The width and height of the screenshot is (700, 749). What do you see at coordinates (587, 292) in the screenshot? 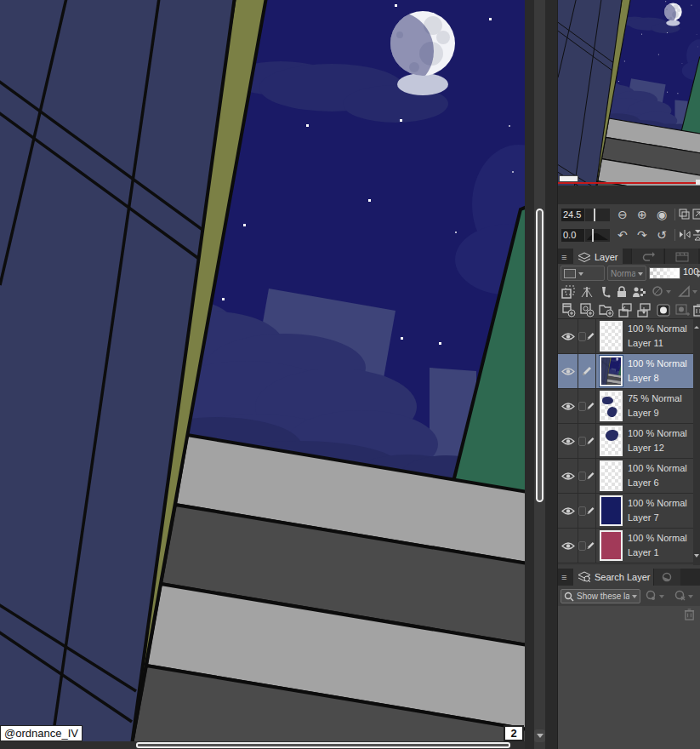
I see `draft-layer-icon` at bounding box center [587, 292].